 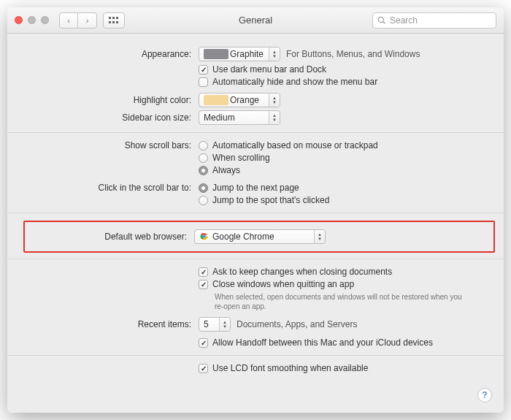 What do you see at coordinates (434, 20) in the screenshot?
I see `search-field: Search` at bounding box center [434, 20].